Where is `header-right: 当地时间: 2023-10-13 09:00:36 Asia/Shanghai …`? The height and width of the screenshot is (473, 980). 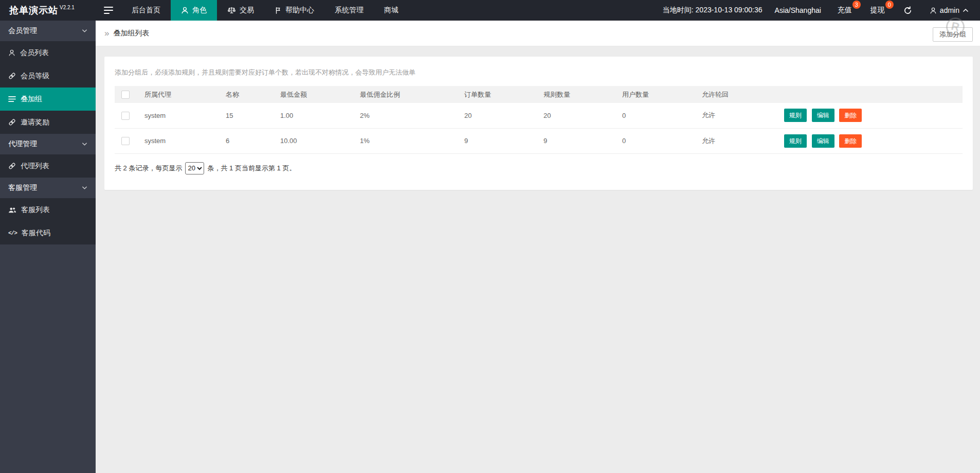 header-right: 当地时间: 2023-10-13 09:00:36 Asia/Shanghai … is located at coordinates (822, 10).